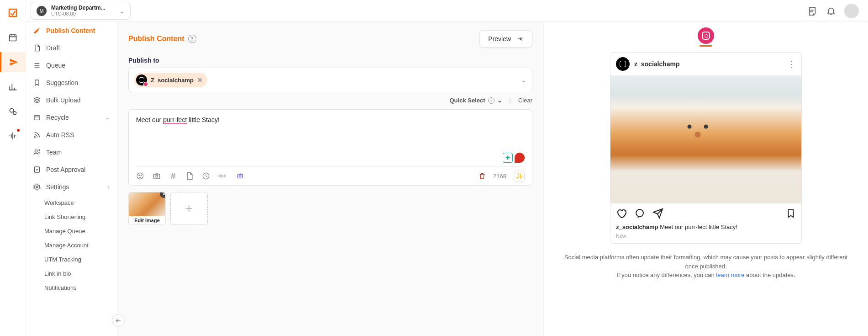 The width and height of the screenshot is (868, 336). Describe the element at coordinates (13, 37) in the screenshot. I see `rail-calendar-icon` at that location.